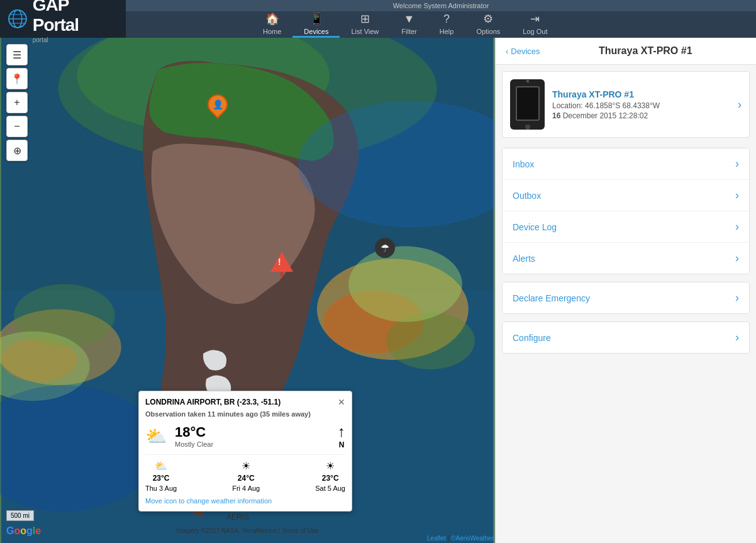 Image resolution: width=756 pixels, height=543 pixels. I want to click on inbox-item: Inbox ›, so click(626, 164).